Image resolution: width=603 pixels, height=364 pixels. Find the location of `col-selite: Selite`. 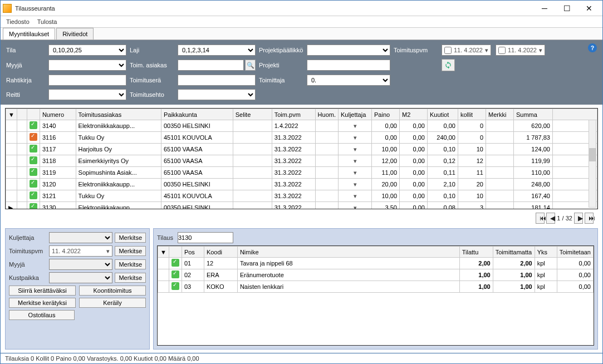

col-selite: Selite is located at coordinates (252, 115).